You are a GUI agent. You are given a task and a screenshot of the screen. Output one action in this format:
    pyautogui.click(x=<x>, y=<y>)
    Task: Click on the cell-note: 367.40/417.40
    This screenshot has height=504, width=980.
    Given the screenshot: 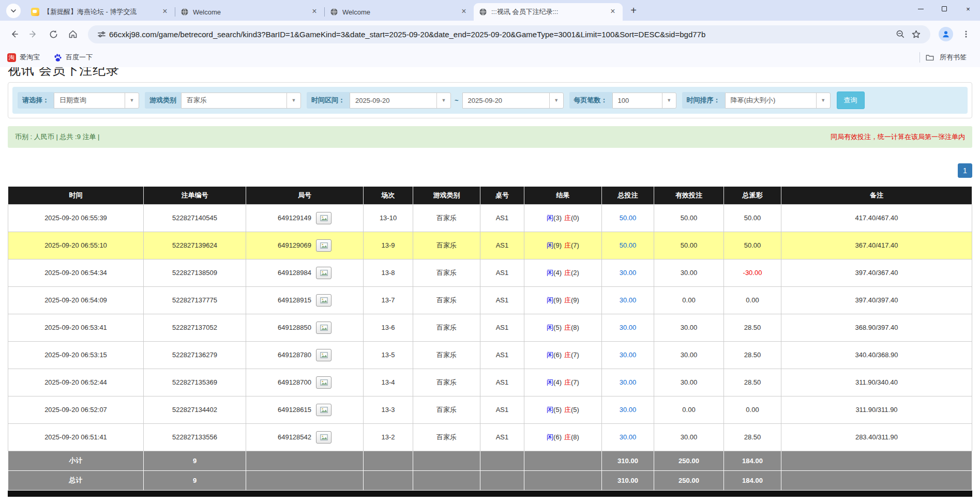 What is the action you would take?
    pyautogui.click(x=877, y=245)
    